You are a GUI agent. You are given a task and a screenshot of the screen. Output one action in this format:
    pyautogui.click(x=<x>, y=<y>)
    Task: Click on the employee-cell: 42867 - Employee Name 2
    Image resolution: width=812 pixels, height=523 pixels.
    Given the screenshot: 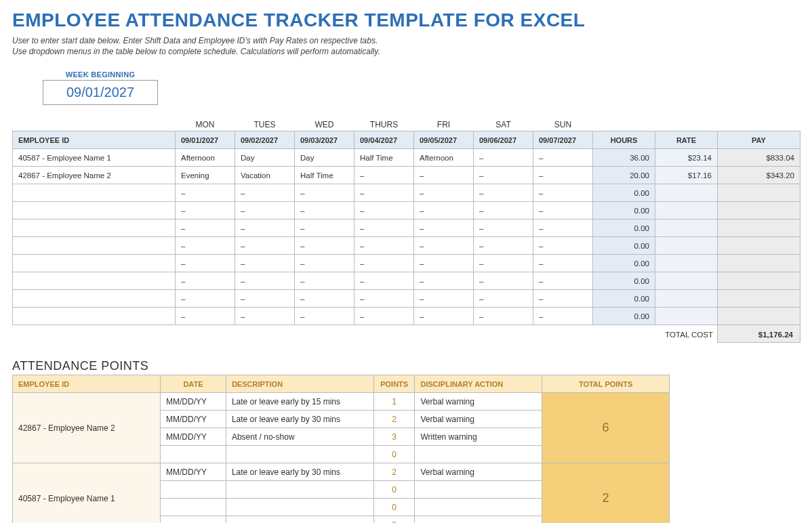 What is the action you would take?
    pyautogui.click(x=94, y=175)
    